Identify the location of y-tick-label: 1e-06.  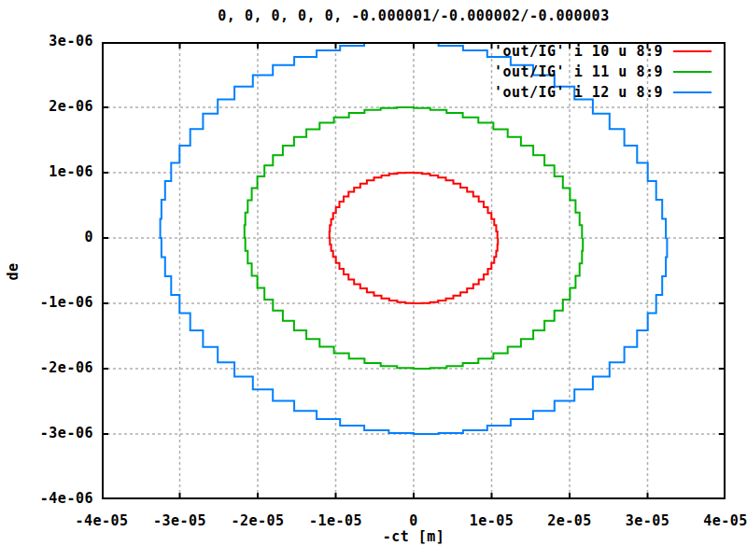
(47, 172).